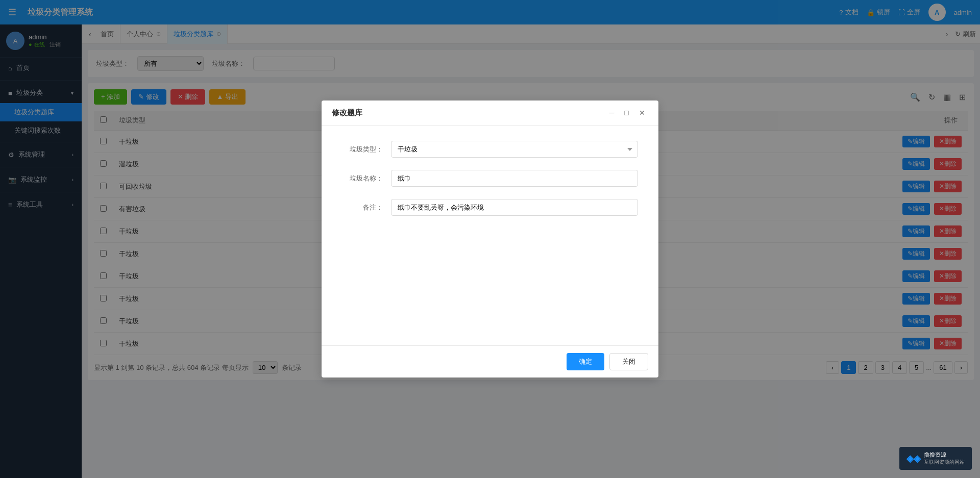 The height and width of the screenshot is (478, 980). What do you see at coordinates (514, 207) in the screenshot?
I see `form-remark-input` at bounding box center [514, 207].